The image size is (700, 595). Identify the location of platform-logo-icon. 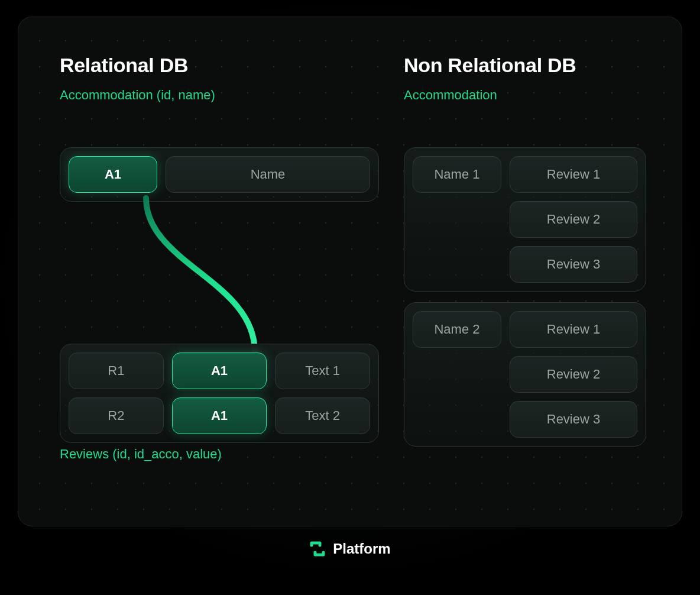
(317, 549).